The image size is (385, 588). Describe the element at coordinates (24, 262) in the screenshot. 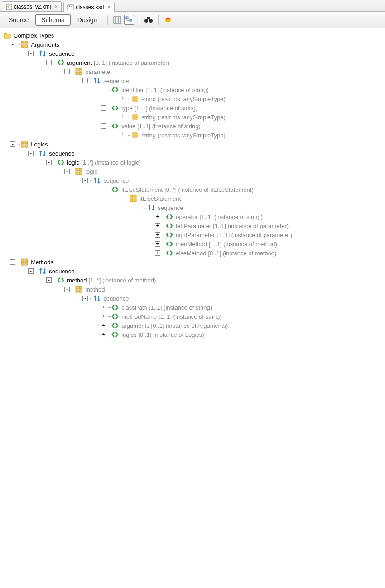

I see `complex-type-icon` at that location.